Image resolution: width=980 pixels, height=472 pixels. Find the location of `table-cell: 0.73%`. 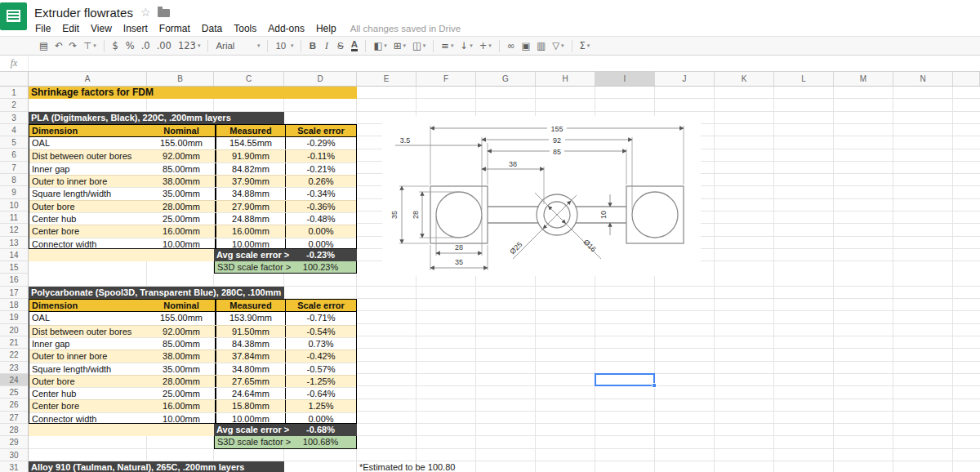

table-cell: 0.73% is located at coordinates (320, 344).